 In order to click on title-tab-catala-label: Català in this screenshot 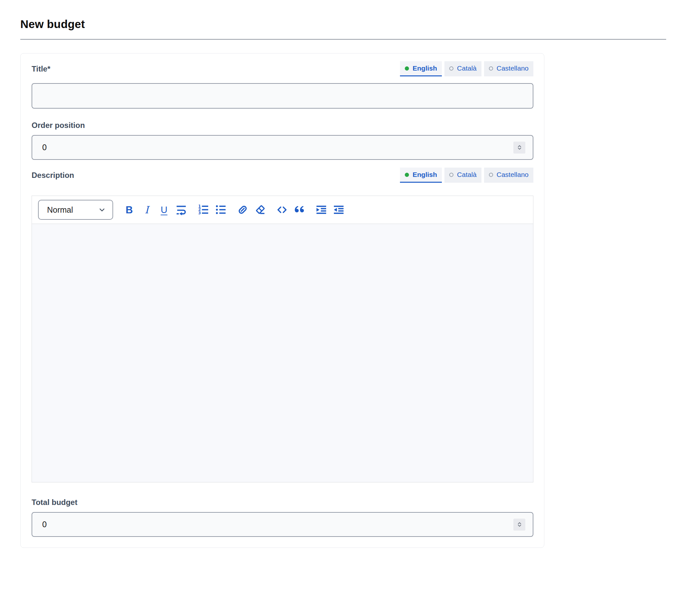, I will do `click(467, 68)`.